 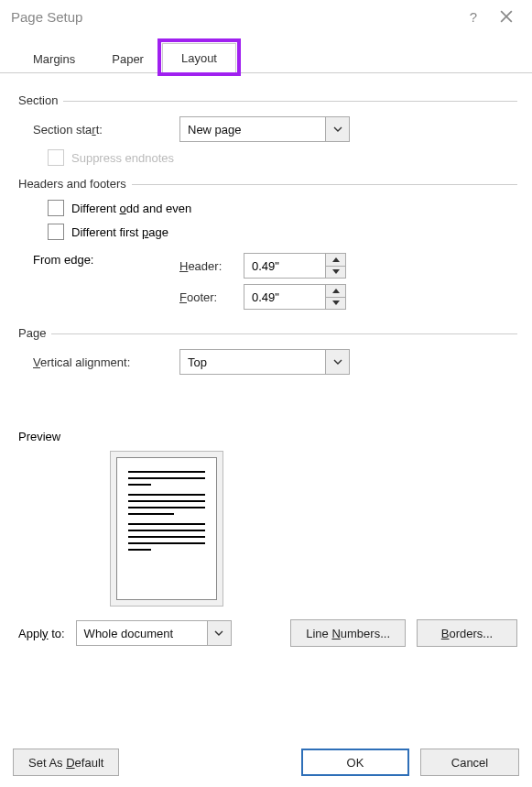 What do you see at coordinates (234, 16) in the screenshot?
I see `window-title: Page Setup` at bounding box center [234, 16].